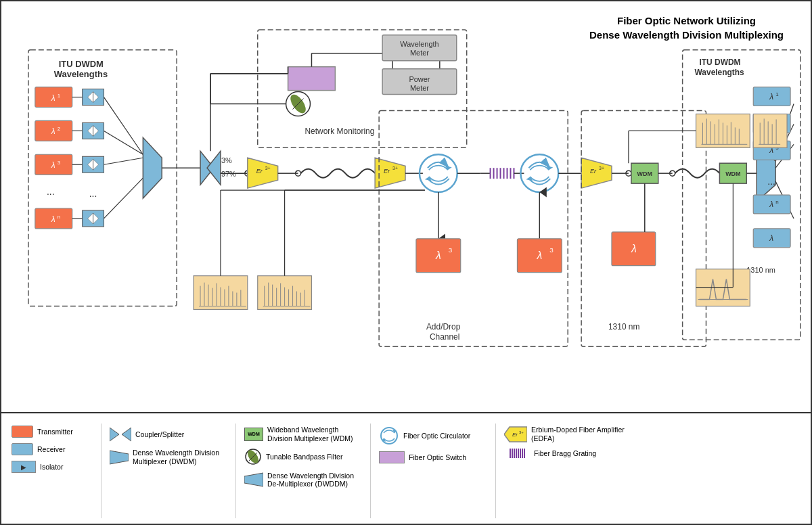 This screenshot has width=812, height=525. Describe the element at coordinates (120, 434) in the screenshot. I see `coupler-icon` at that location.